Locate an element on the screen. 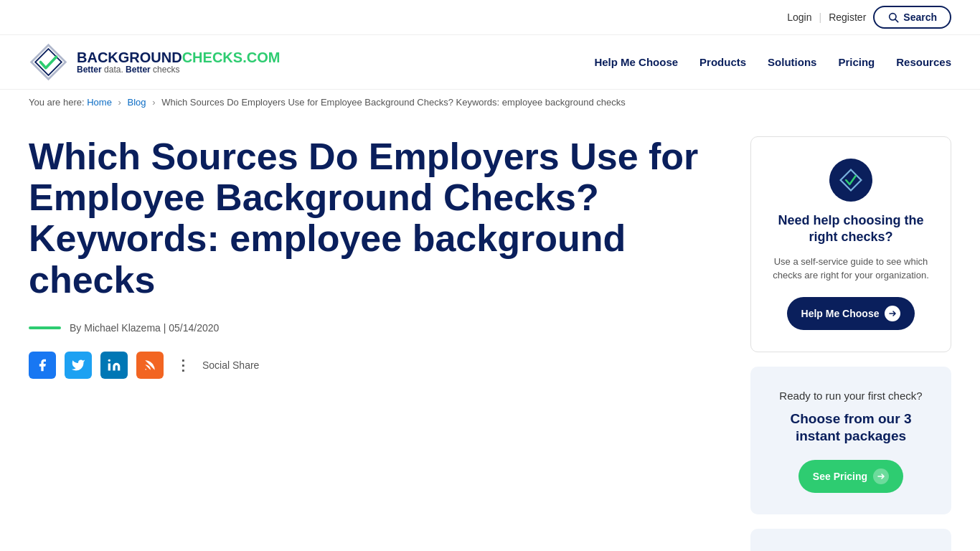 The image size is (980, 551). social-share-label: Social Share is located at coordinates (231, 365).